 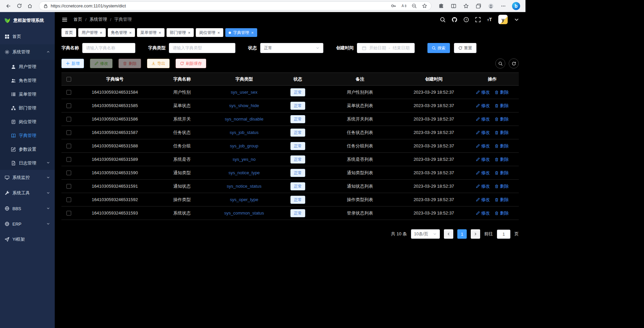 I want to click on bing-icon: b, so click(x=516, y=6).